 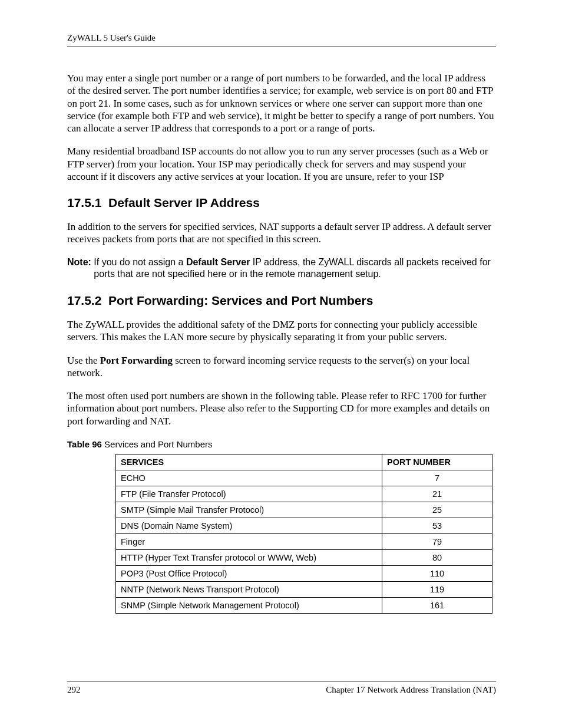 I want to click on intro-paragraph-2: Many residential broadband ISP accounts …, so click(x=282, y=164).